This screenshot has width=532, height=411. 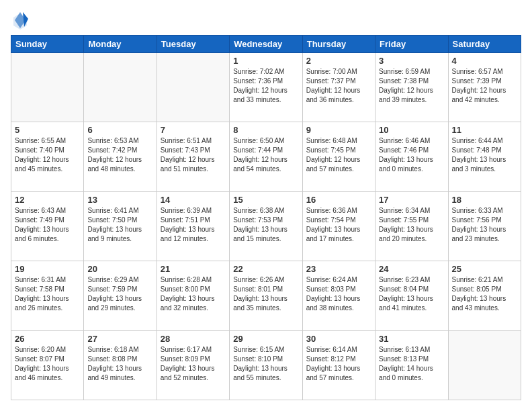 What do you see at coordinates (48, 226) in the screenshot?
I see `calendar-cell: 12Sunrise: 6:43 AM Sunset: 7:49 PM Dayli…` at bounding box center [48, 226].